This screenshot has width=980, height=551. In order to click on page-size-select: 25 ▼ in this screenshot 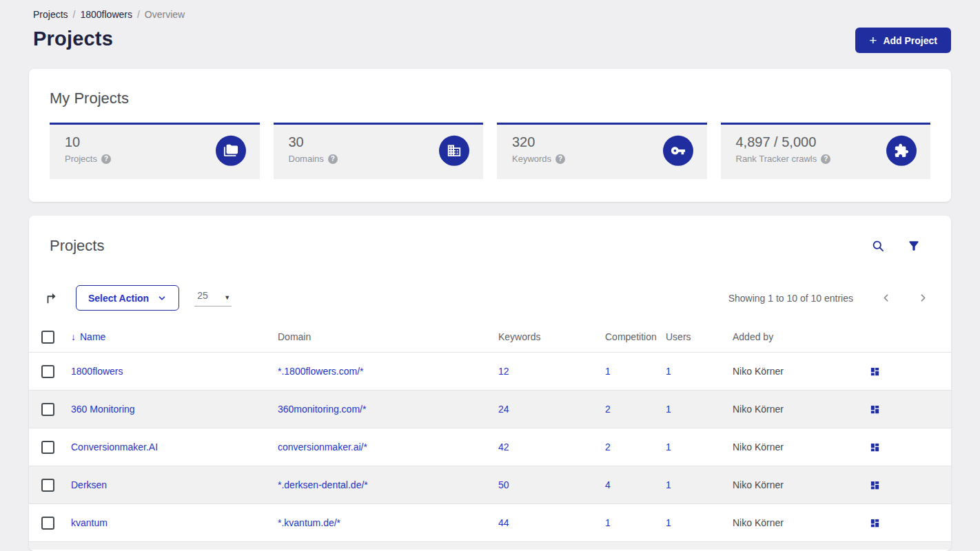, I will do `click(213, 298)`.